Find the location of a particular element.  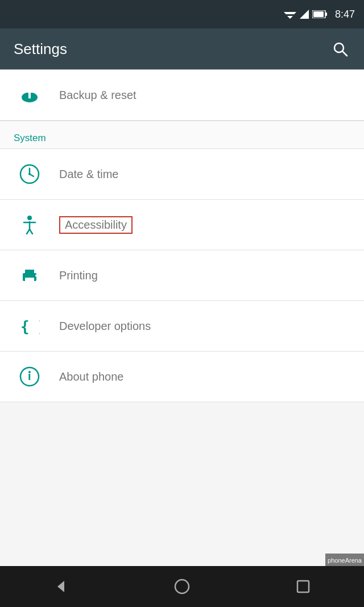

accessibility-text: Accessibility is located at coordinates (96, 225).